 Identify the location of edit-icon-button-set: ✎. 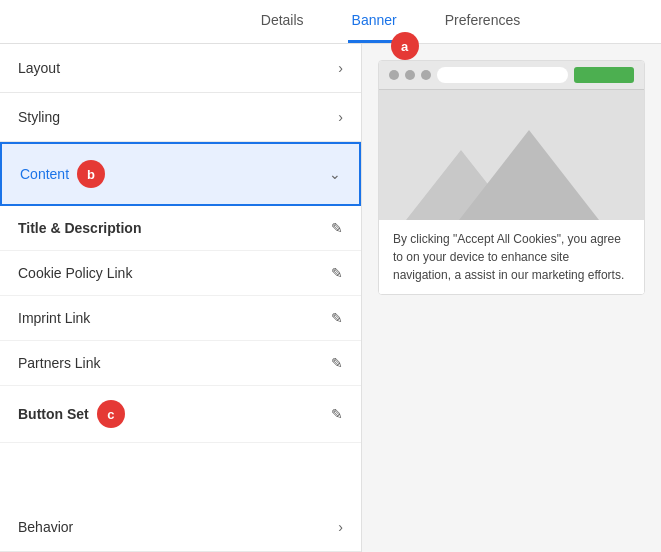
(337, 414).